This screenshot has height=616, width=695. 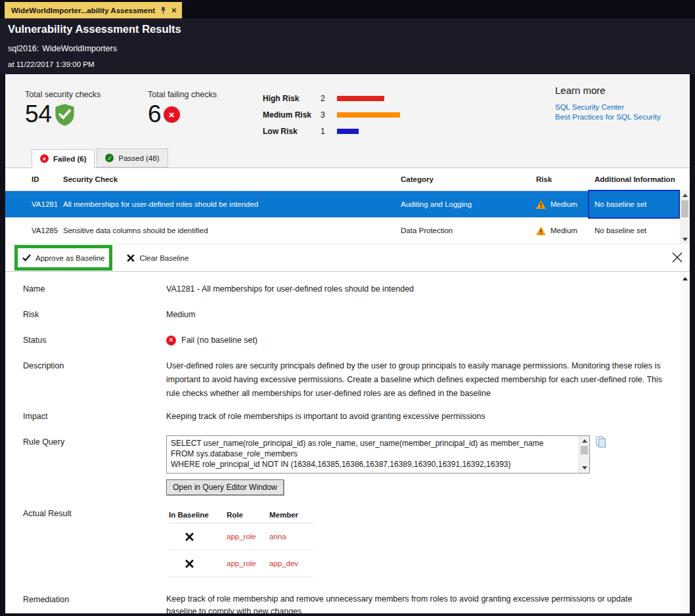 What do you see at coordinates (70, 258) in the screenshot?
I see `approve-button-label: Approve as Baseline` at bounding box center [70, 258].